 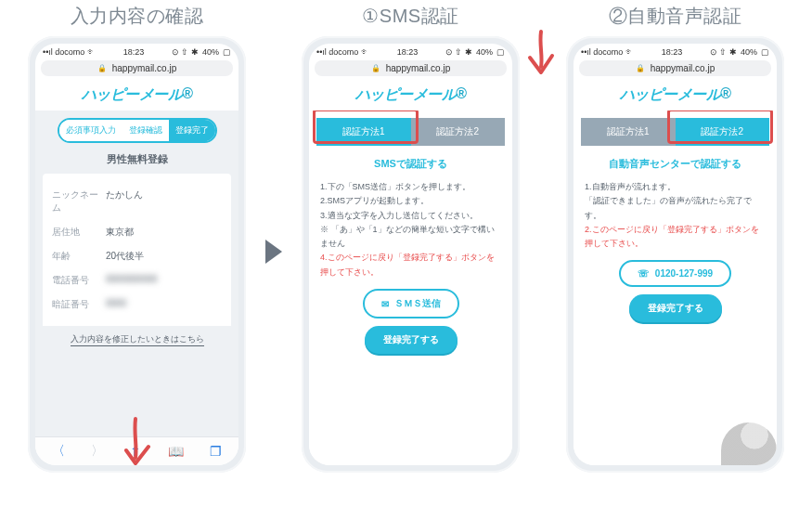 What do you see at coordinates (135, 451) in the screenshot?
I see `share-icon: ⇧` at bounding box center [135, 451].